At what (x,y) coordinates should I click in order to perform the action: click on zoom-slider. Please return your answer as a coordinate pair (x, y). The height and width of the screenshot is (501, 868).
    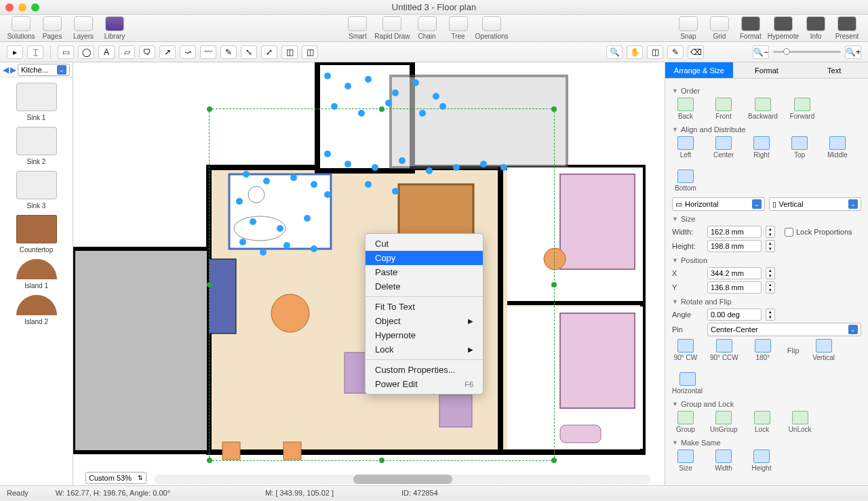
    Looking at the image, I should click on (807, 52).